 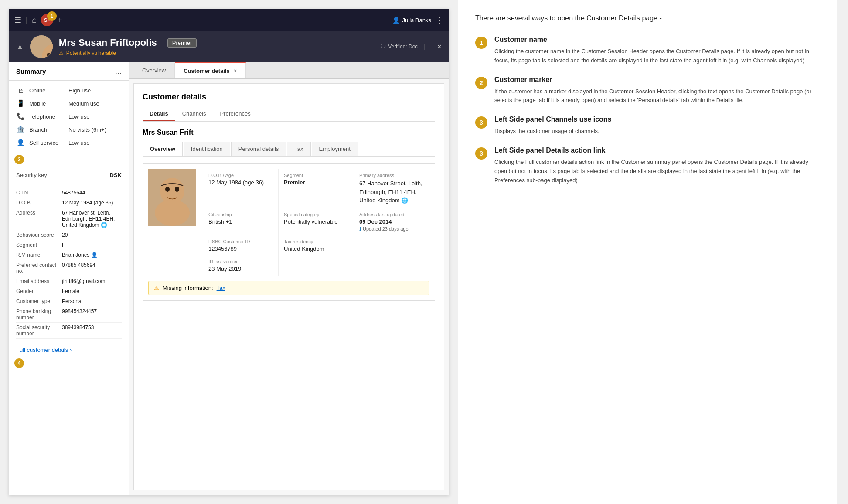 What do you see at coordinates (69, 245) in the screenshot?
I see `detail-row-segment: Segment H` at bounding box center [69, 245].